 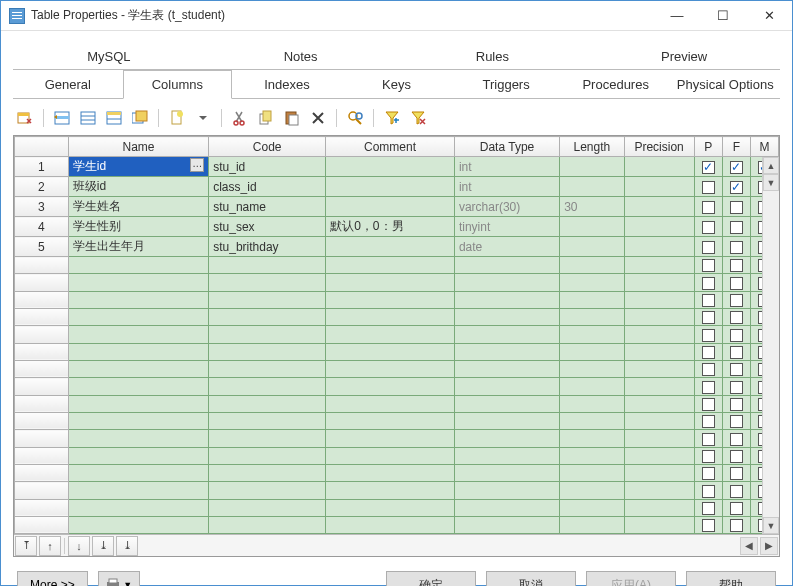 I want to click on tab-triggers: Triggers, so click(x=506, y=84).